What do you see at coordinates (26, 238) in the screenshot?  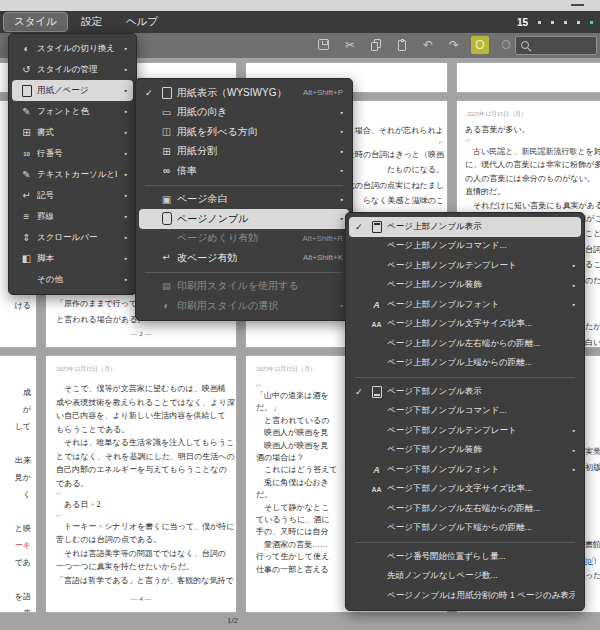 I see `scrollbar-icon: ⇕` at bounding box center [26, 238].